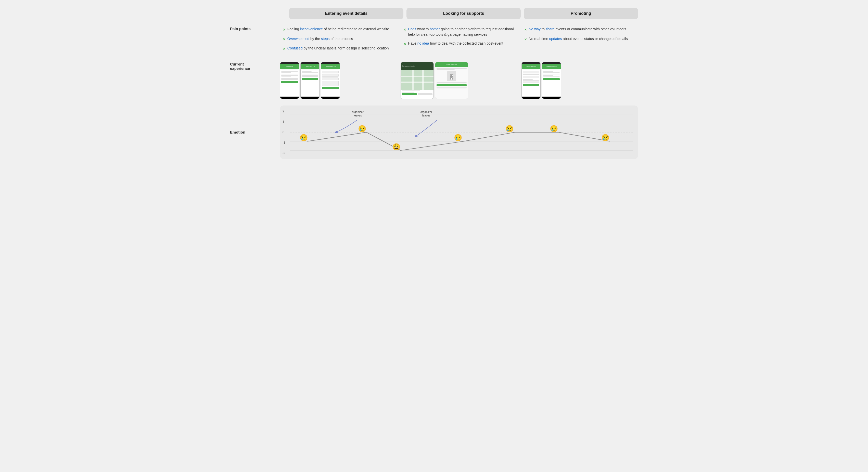  I want to click on pain-col-promoting: × No way to share events or communicate …, so click(580, 36).